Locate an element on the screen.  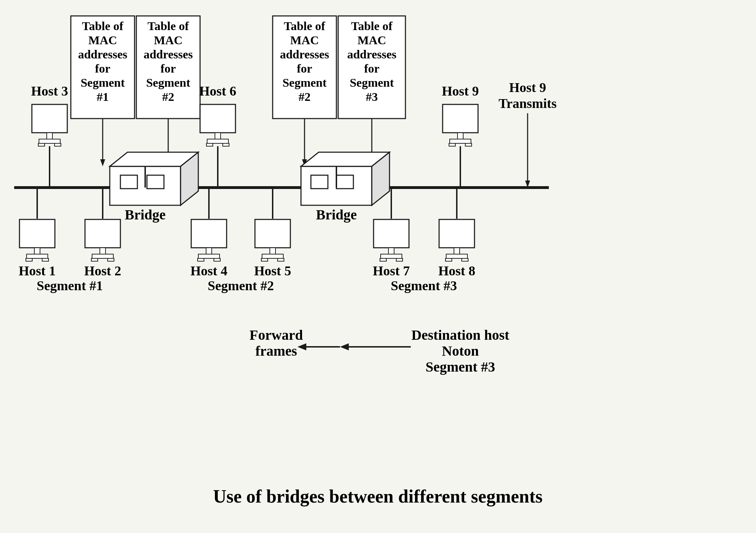
svg-text: Host 7 is located at coordinates (392, 271).